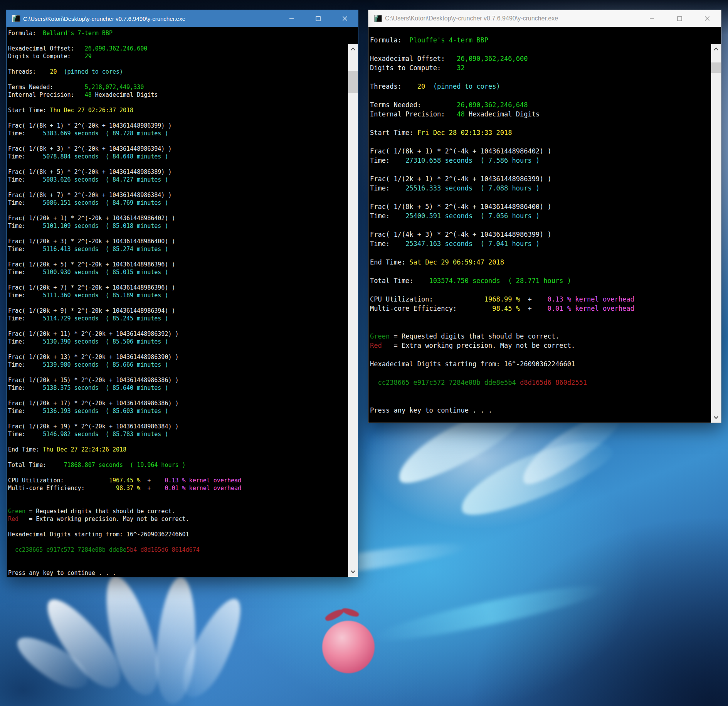 This screenshot has height=706, width=728. I want to click on console-line: Time: 27310.658 seconds ( 7.586 hours ), so click(502, 160).